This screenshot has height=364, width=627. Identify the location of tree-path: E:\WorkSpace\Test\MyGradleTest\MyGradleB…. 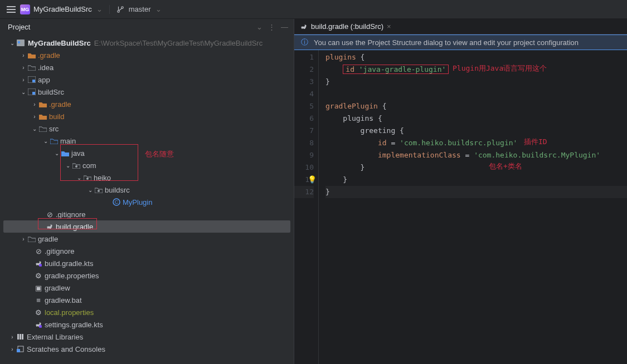
(178, 43).